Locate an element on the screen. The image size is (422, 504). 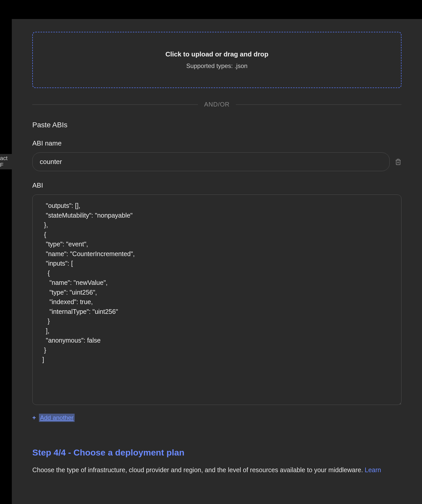
divider-line-right is located at coordinates (319, 105).